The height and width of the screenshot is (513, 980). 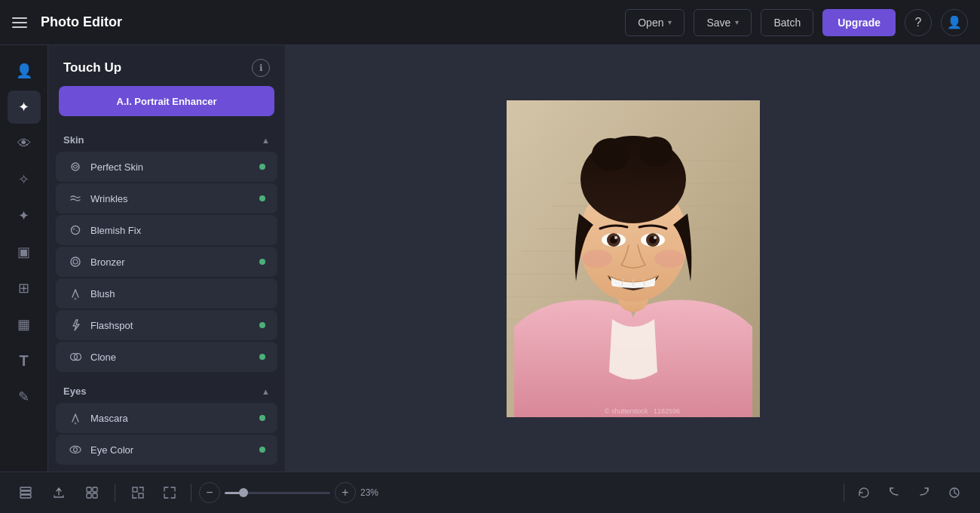 I want to click on flashspot-icon, so click(x=75, y=325).